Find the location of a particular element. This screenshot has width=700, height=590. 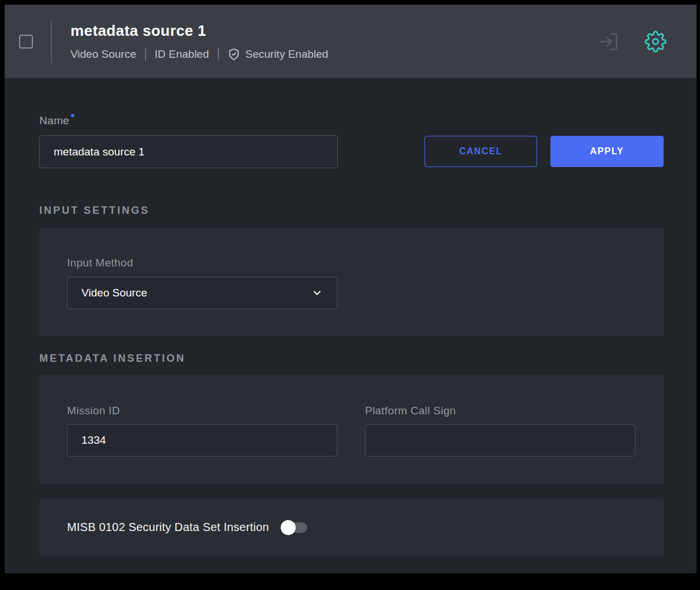

header-divider is located at coordinates (51, 42).